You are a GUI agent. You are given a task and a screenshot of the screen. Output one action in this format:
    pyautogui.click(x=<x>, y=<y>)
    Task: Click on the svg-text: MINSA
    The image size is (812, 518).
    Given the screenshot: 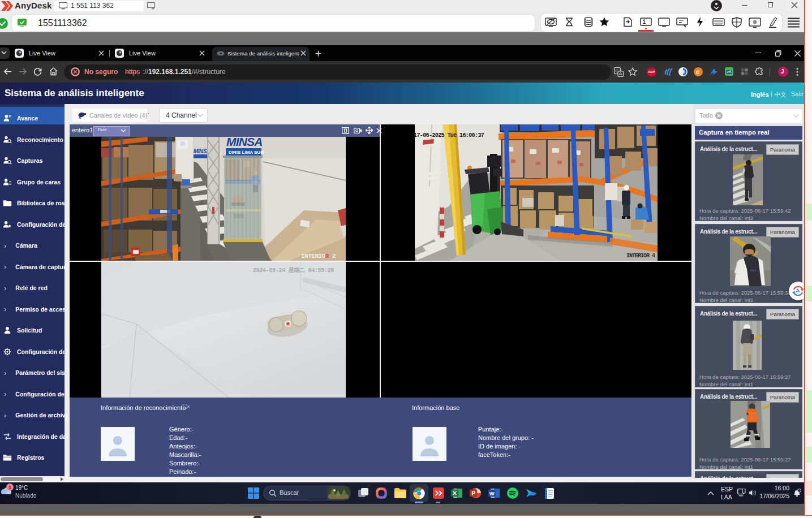 What is the action you would take?
    pyautogui.click(x=244, y=141)
    